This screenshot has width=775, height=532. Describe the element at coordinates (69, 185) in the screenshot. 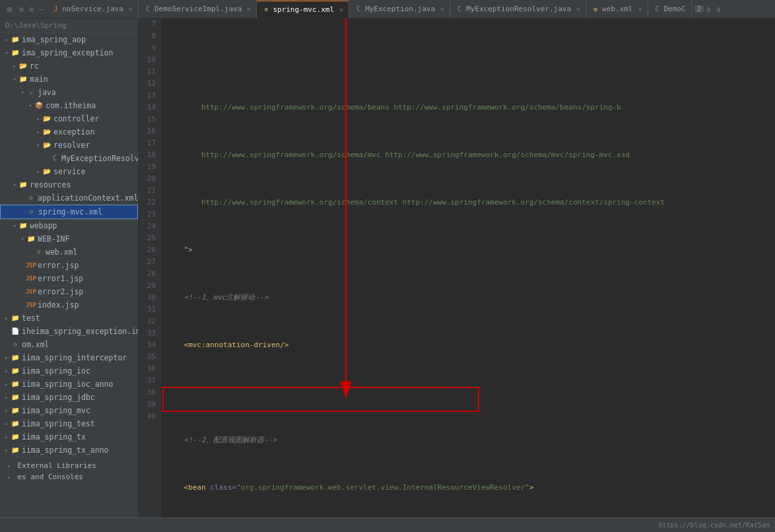

I see `sidebar-item-resources: ▾ 📁 resources` at that location.